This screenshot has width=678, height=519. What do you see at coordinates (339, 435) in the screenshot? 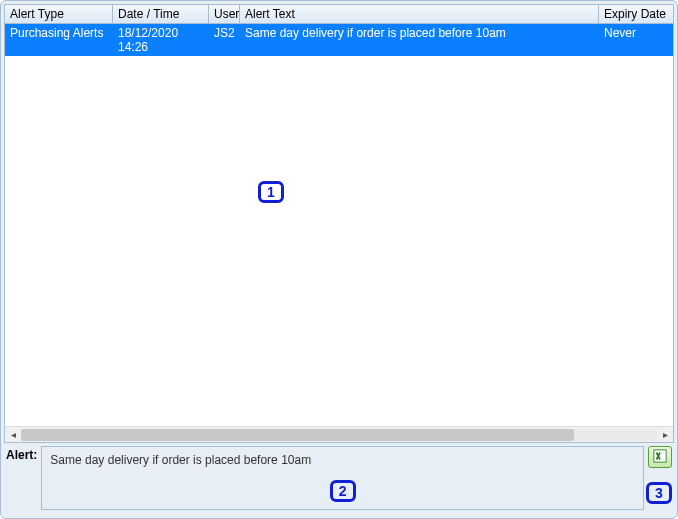
I see `scroll-track` at bounding box center [339, 435].